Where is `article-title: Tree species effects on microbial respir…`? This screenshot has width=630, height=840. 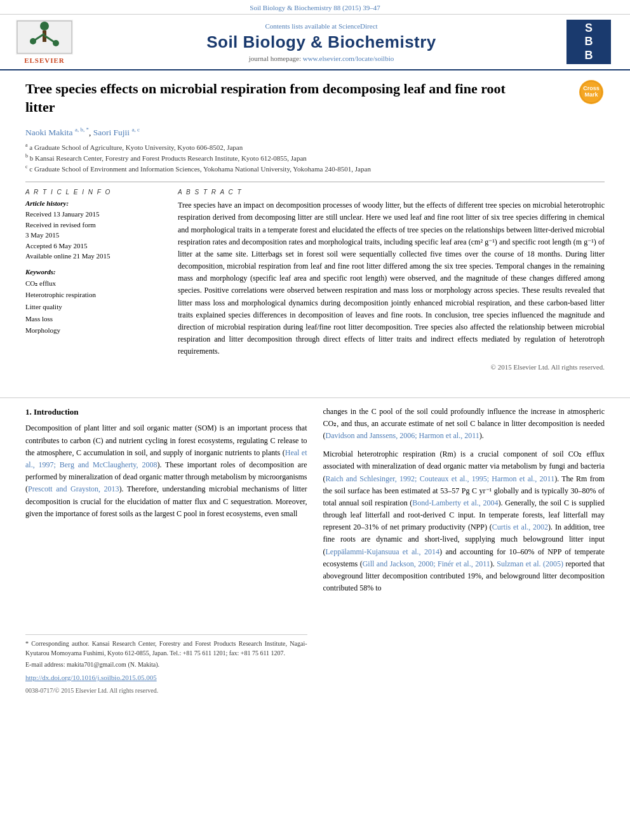
article-title: Tree species effects on microbial respir… is located at coordinates (279, 98).